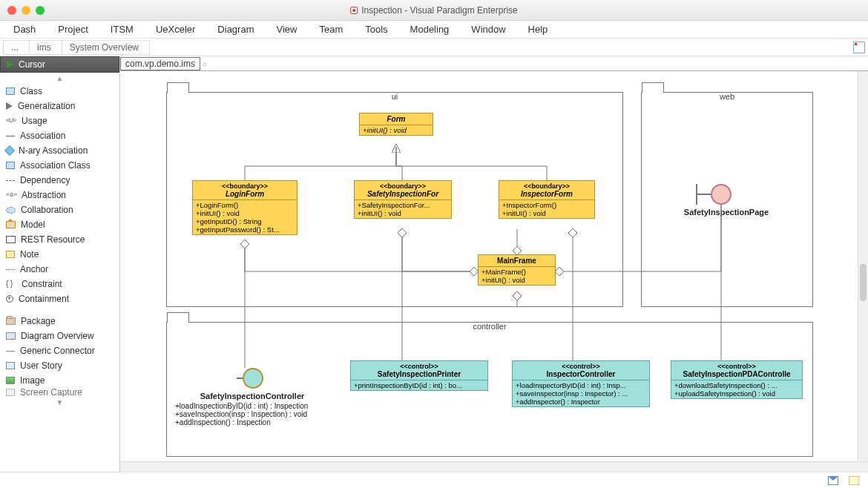 This screenshot has height=488, width=868. Describe the element at coordinates (59, 106) in the screenshot. I see `palette-item-generalization: Generalization` at that location.